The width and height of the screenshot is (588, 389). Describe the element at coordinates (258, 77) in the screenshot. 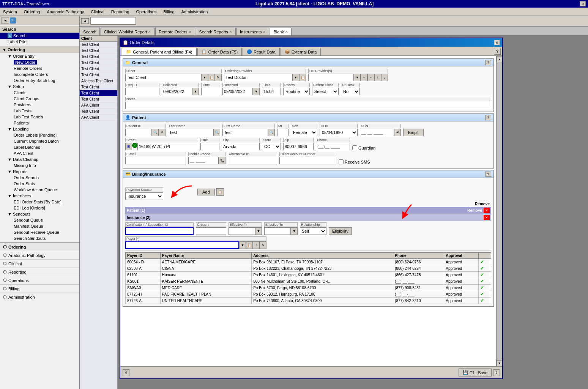

I see `ordering-provider-input` at that location.